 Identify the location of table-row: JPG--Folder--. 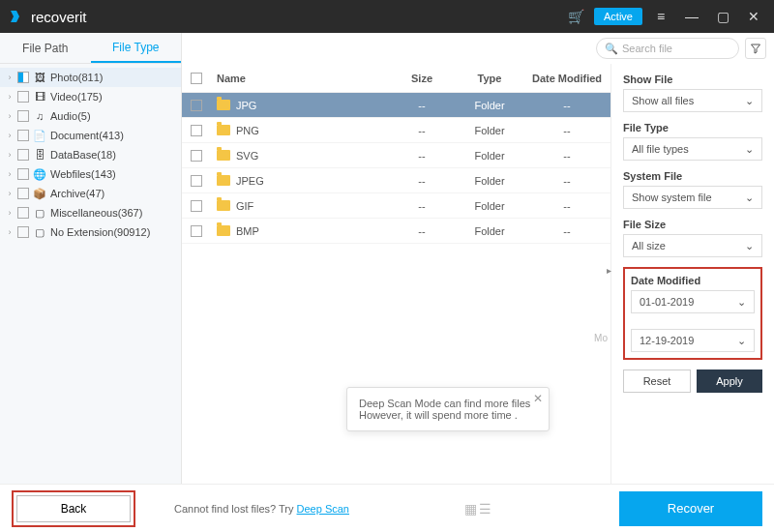
(397, 105).